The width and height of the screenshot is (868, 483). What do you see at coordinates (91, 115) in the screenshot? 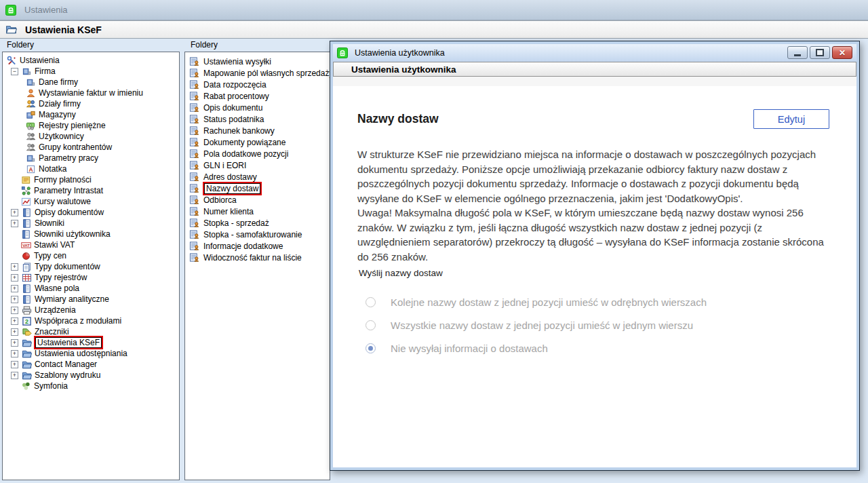
I see `tree-item: Magazyny` at bounding box center [91, 115].